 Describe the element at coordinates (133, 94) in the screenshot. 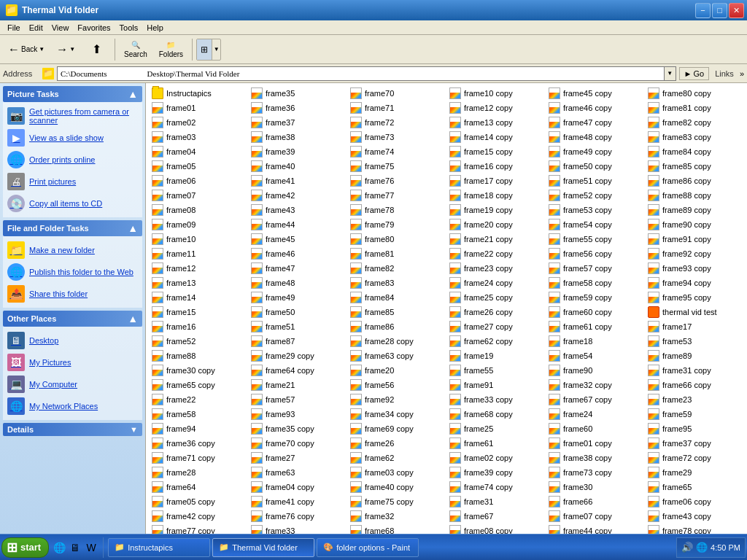

I see `picture-tasks-collapse: ▲` at that location.